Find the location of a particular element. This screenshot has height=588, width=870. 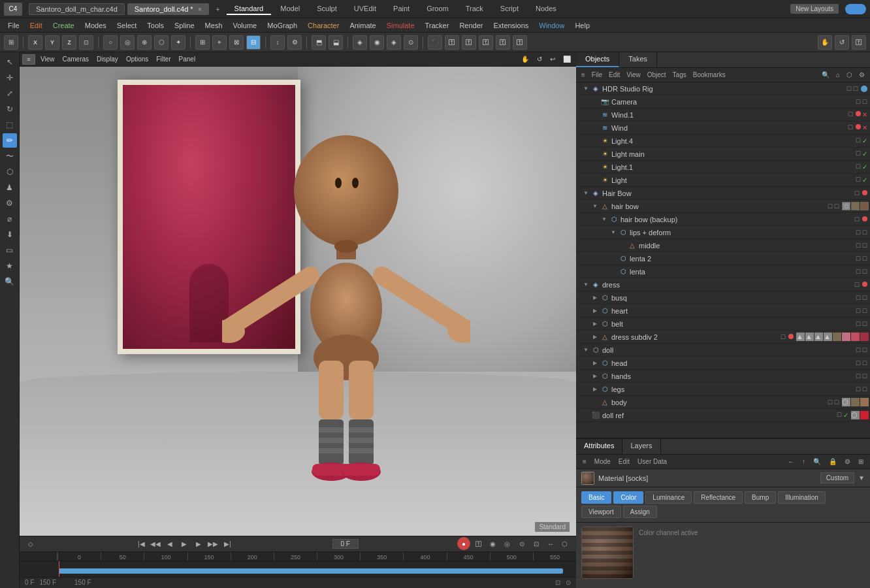

menu-simulate: Simulate is located at coordinates (401, 25).